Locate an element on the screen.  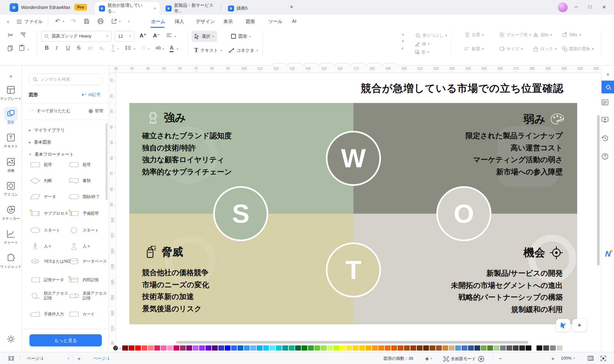
tree-my-library: ▶ マイライブラリ is located at coordinates (47, 130).